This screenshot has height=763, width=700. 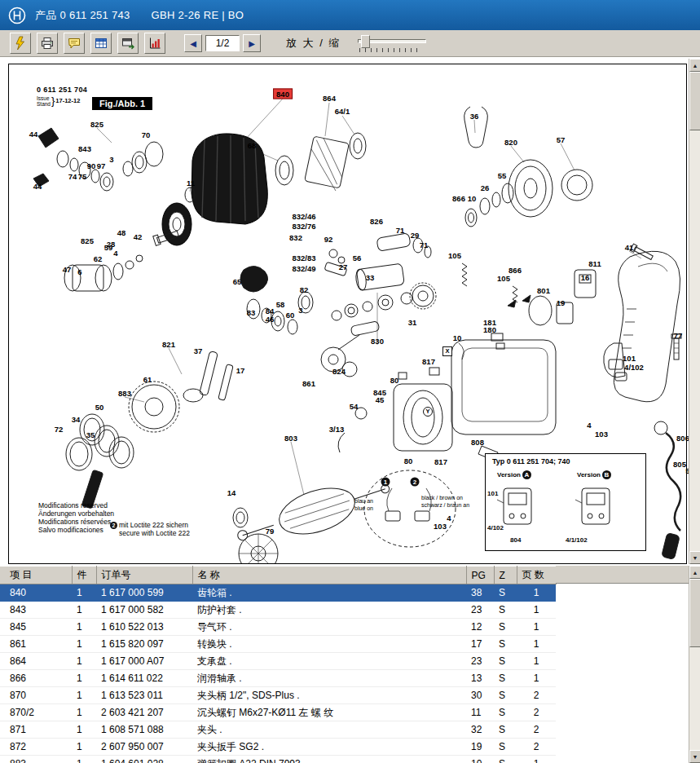 I want to click on part-callout: 82, so click(x=305, y=290).